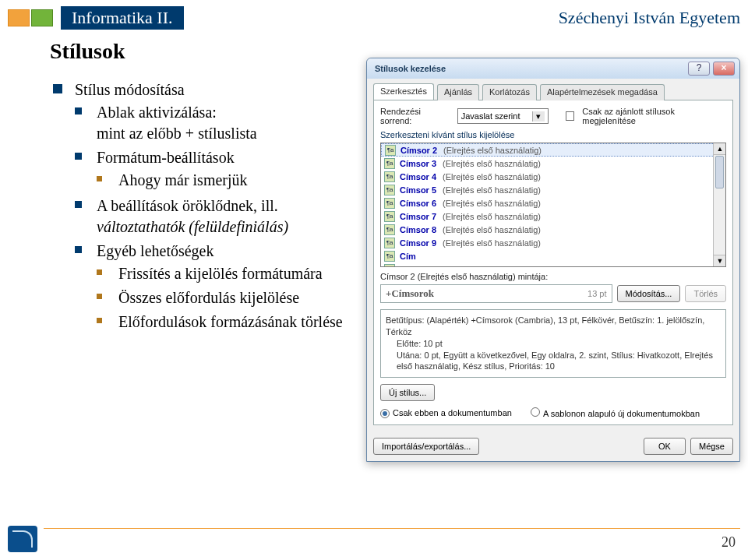  I want to click on modify-button: Módosítás..., so click(649, 294).